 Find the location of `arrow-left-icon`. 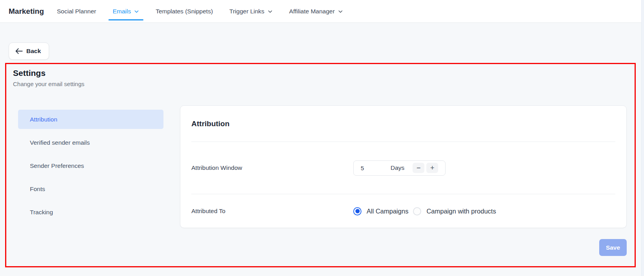

arrow-left-icon is located at coordinates (19, 51).